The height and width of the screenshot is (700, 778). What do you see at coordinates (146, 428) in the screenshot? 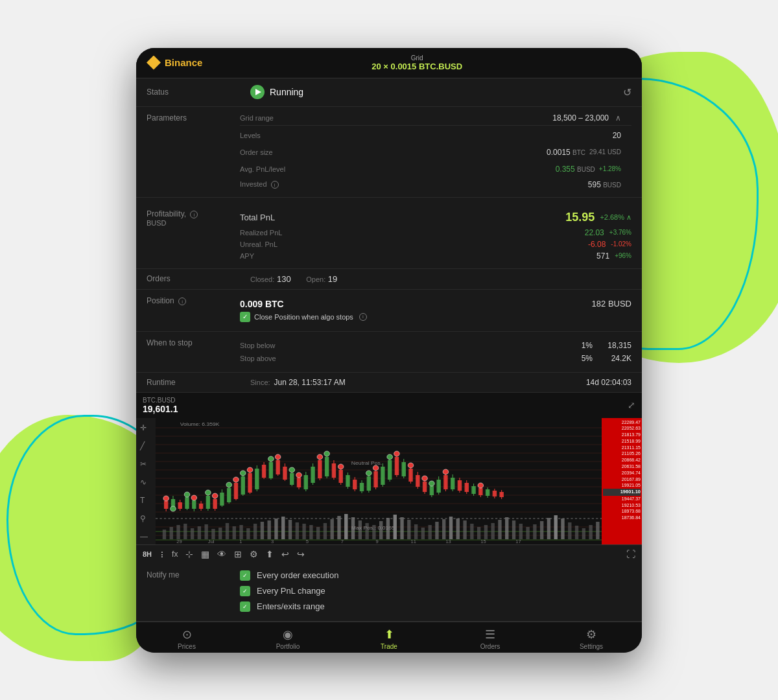
I see `crosshair-icon: ✛` at bounding box center [146, 428].